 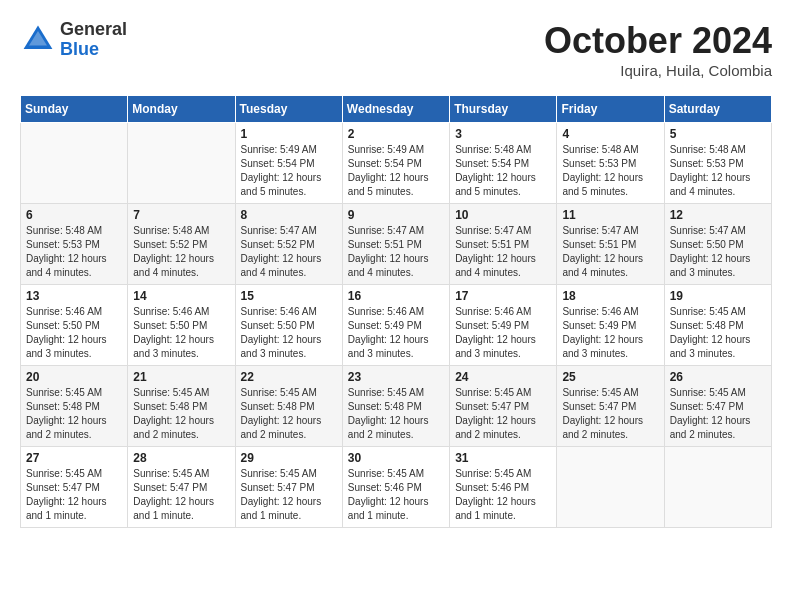 I want to click on logo-blue: Blue, so click(x=94, y=50).